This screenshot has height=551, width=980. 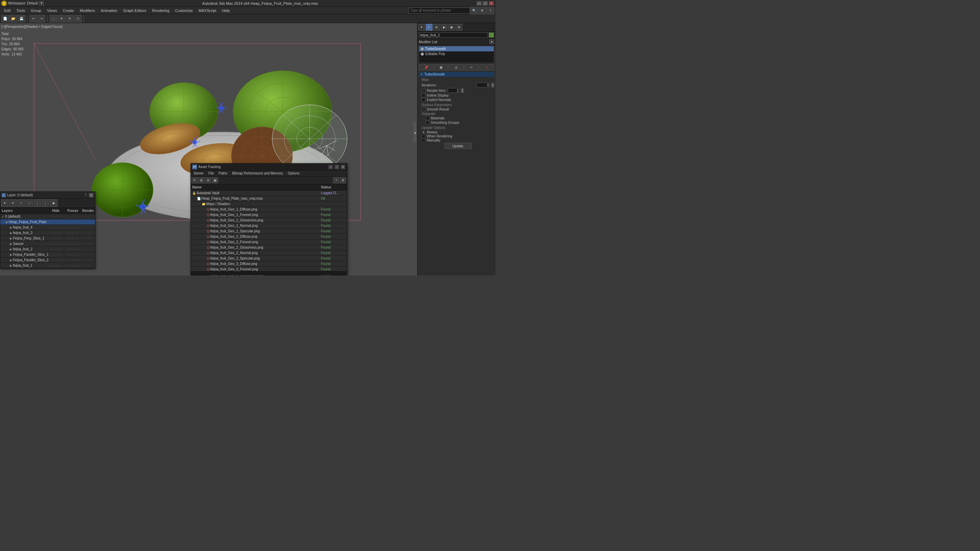 I want to click on layer-hide-fpl2: — — —, so click(x=57, y=260).